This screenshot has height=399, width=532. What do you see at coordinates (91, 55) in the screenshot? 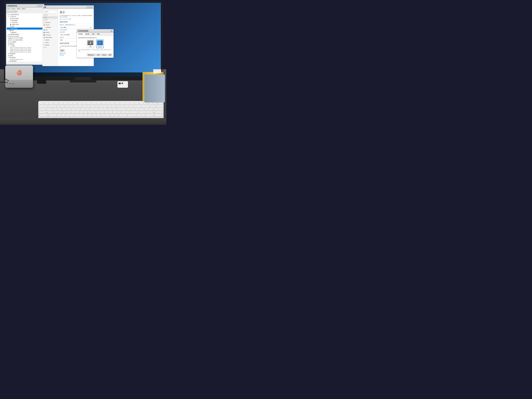
I see `bootcamp-restart-button: 重新启动(J)...` at bounding box center [91, 55].